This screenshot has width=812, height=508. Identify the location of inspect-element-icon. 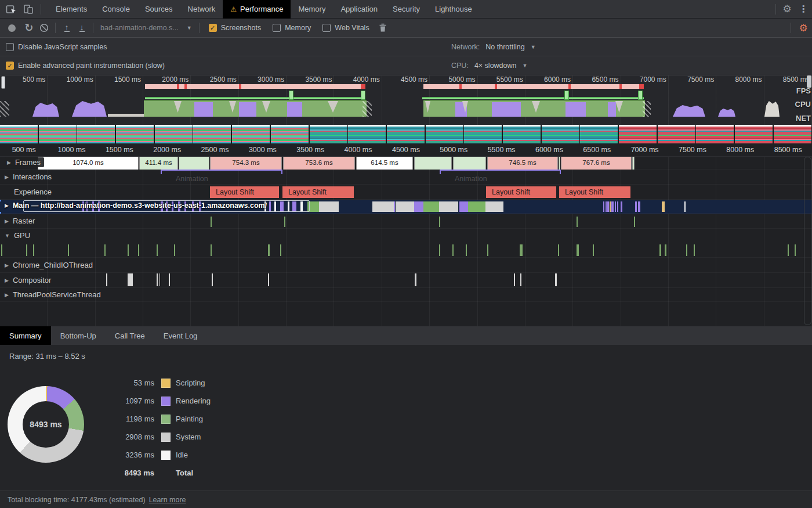
(11, 9).